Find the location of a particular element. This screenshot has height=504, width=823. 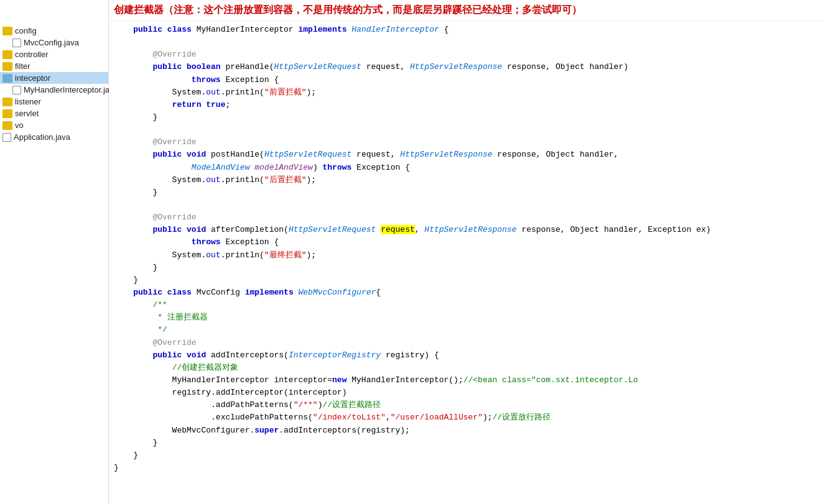

sidebar-item-mvcconfig: MvcConfig.java is located at coordinates (54, 42).